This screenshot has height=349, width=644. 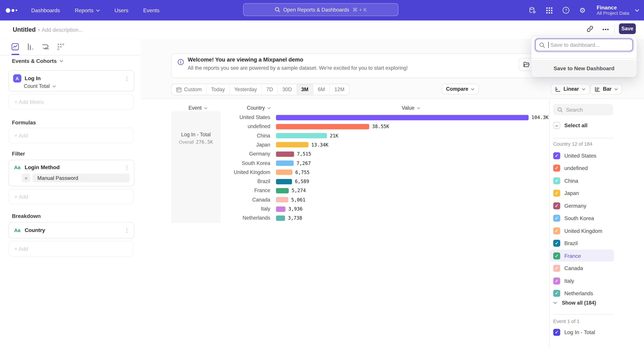 I want to click on tab-flows, so click(x=61, y=47).